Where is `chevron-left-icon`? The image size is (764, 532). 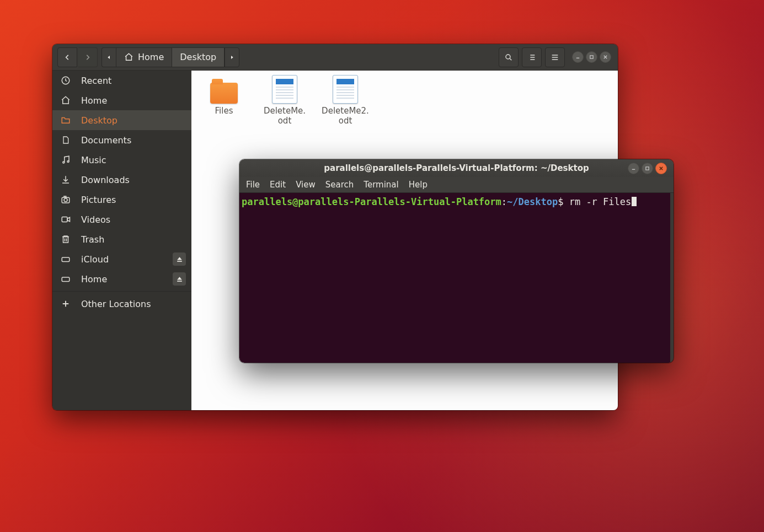 chevron-left-icon is located at coordinates (67, 57).